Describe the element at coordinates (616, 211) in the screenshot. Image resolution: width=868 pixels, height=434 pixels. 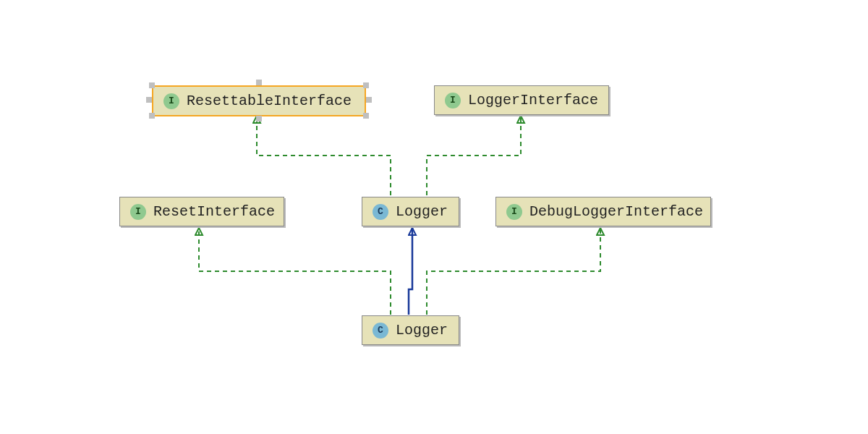
I see `node-label: DebugLoggerInterface` at that location.